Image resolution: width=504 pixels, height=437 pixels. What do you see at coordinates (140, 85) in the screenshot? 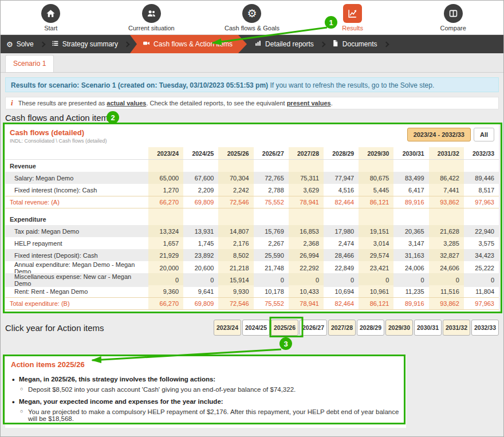
I see `results-info-bold: Results for scenario: Scenario 1 (create…` at bounding box center [140, 85].